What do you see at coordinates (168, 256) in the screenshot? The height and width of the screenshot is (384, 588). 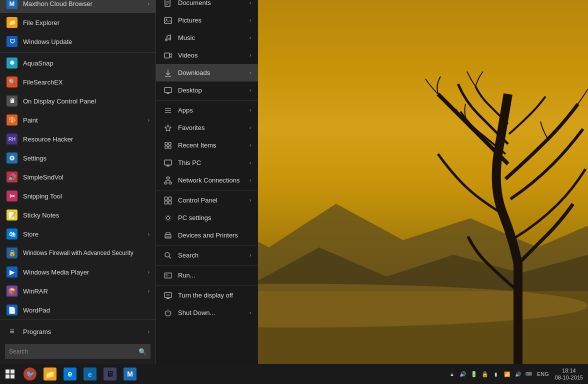 I see `search-icon` at bounding box center [168, 256].